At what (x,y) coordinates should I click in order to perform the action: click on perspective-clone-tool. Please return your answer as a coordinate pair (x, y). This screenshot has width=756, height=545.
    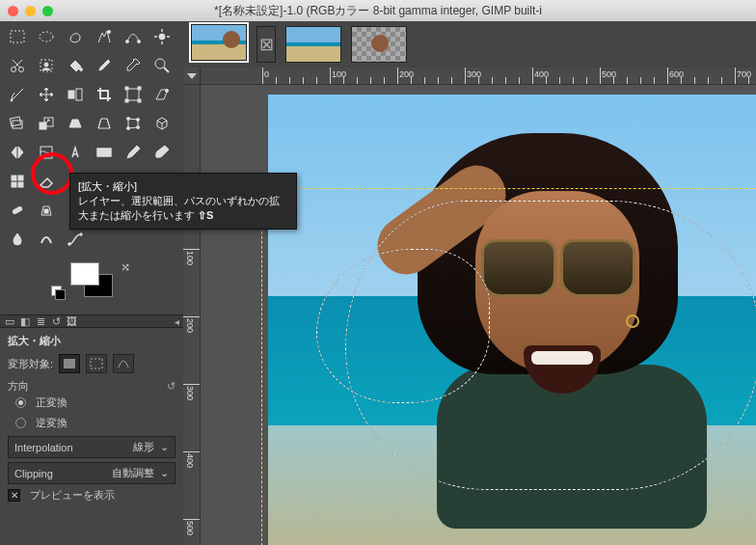
    Looking at the image, I should click on (46, 210).